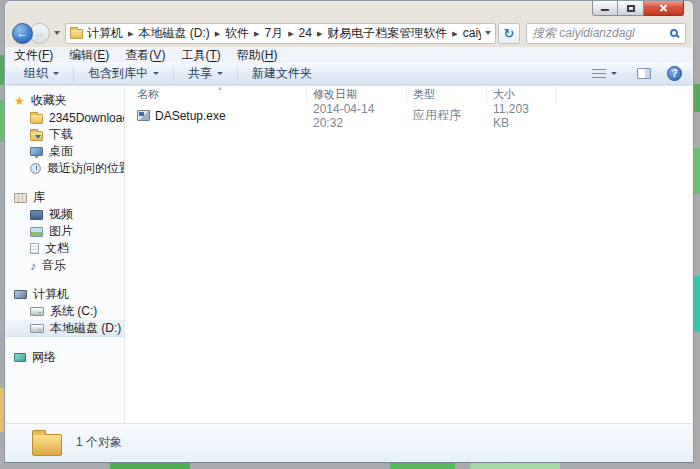 The height and width of the screenshot is (469, 700). I want to click on sidebar-item-music: ♪ 音乐, so click(65, 266).